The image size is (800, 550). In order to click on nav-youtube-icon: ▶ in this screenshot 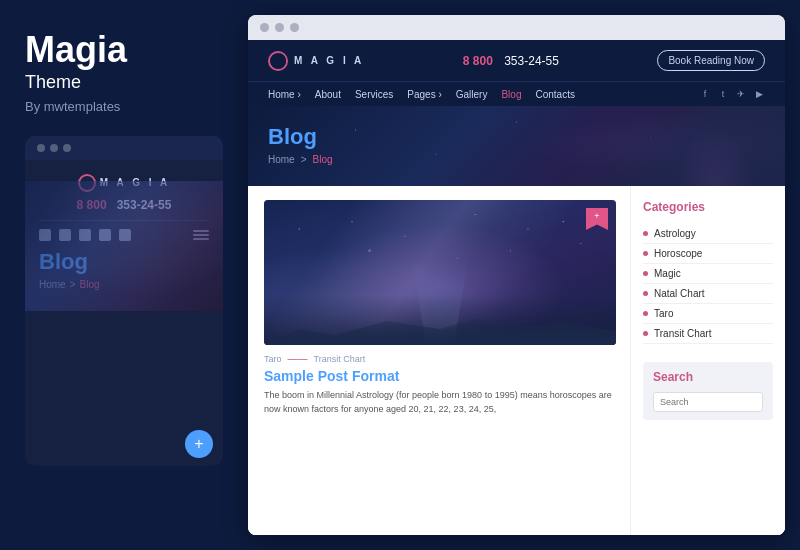, I will do `click(759, 94)`.